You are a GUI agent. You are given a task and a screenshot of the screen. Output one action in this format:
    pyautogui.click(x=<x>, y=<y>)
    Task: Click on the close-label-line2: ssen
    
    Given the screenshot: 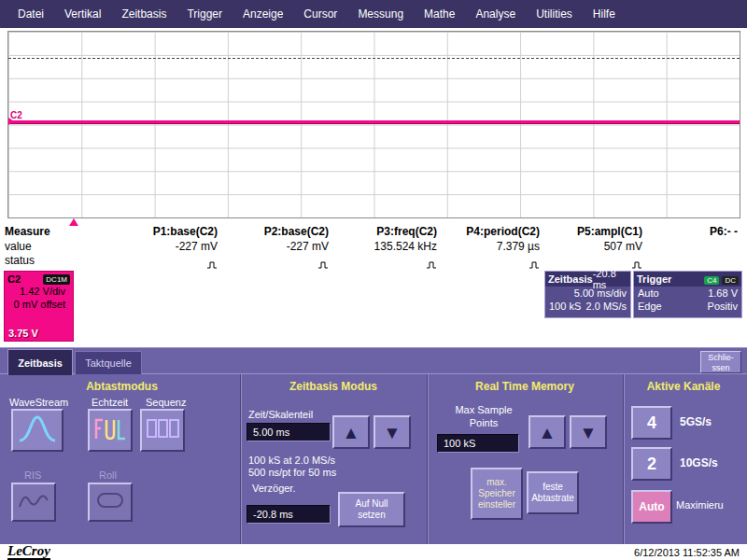 What is the action you would take?
    pyautogui.click(x=721, y=368)
    